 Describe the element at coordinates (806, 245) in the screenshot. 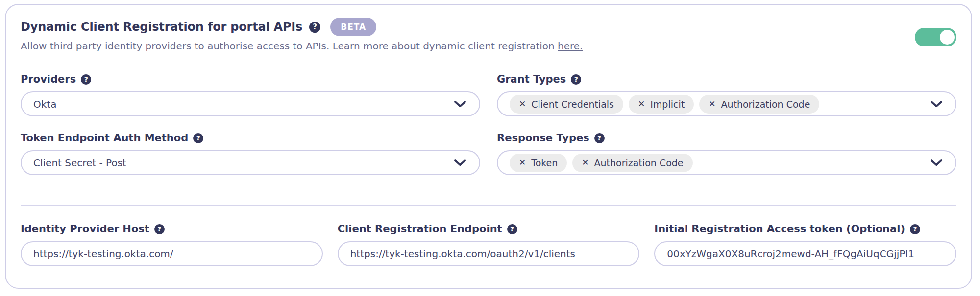

I see `initial-registration-access-token-field: Initial Registration Access token (Optio…` at that location.